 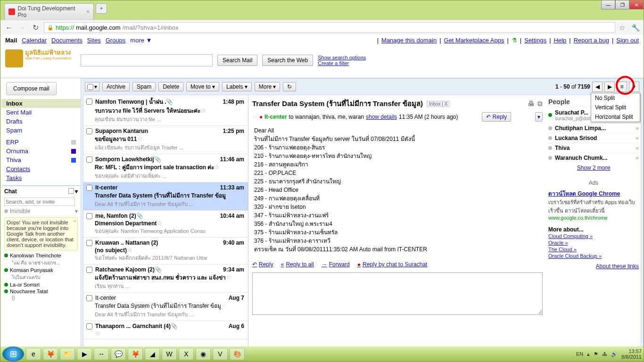 I want to click on label-erp: ERP, so click(x=41, y=142).